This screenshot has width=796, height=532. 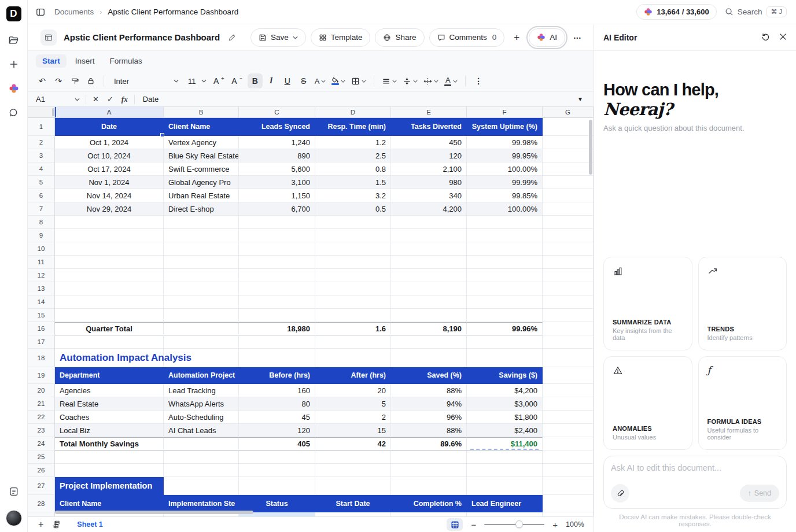 I want to click on cell-A11, so click(x=109, y=263).